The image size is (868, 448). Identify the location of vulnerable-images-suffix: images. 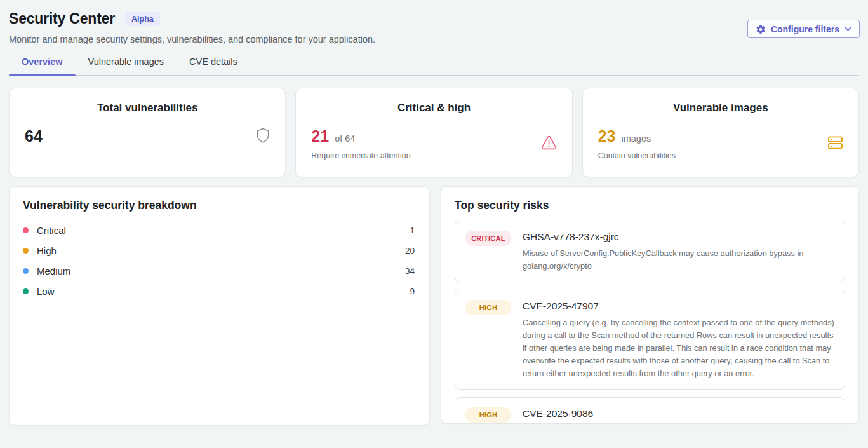
(636, 139).